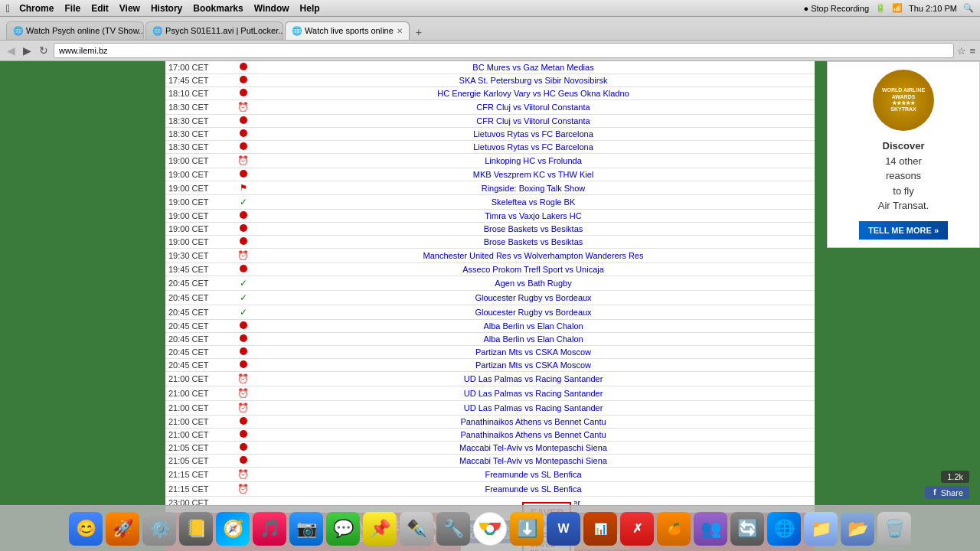  What do you see at coordinates (44, 51) in the screenshot?
I see `reload-button: ↻` at bounding box center [44, 51].